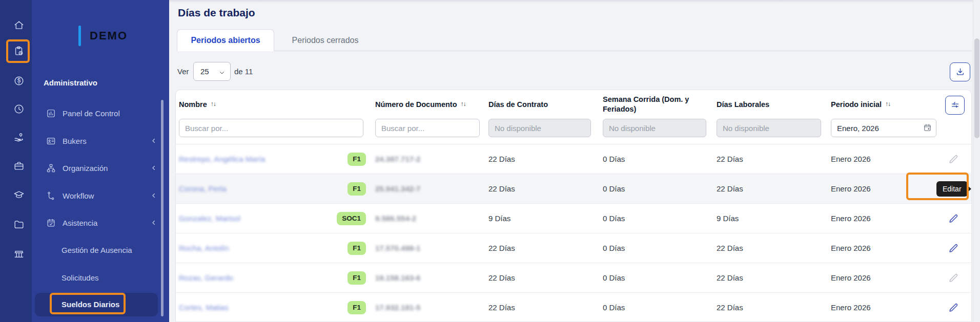 Image resolution: width=980 pixels, height=322 pixels. What do you see at coordinates (204, 307) in the screenshot?
I see `employee-name-link: Cortes, Matias` at bounding box center [204, 307].